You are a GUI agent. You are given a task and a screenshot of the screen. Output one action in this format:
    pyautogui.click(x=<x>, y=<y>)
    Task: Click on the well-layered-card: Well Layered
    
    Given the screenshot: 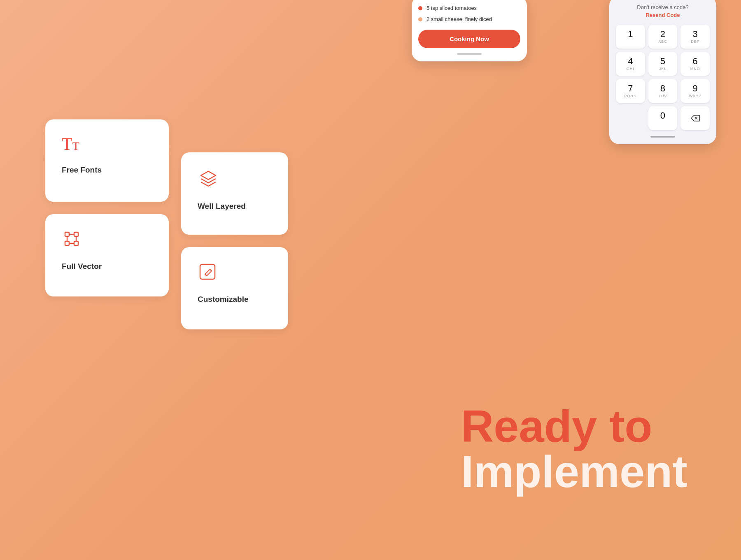 What is the action you would take?
    pyautogui.click(x=235, y=194)
    